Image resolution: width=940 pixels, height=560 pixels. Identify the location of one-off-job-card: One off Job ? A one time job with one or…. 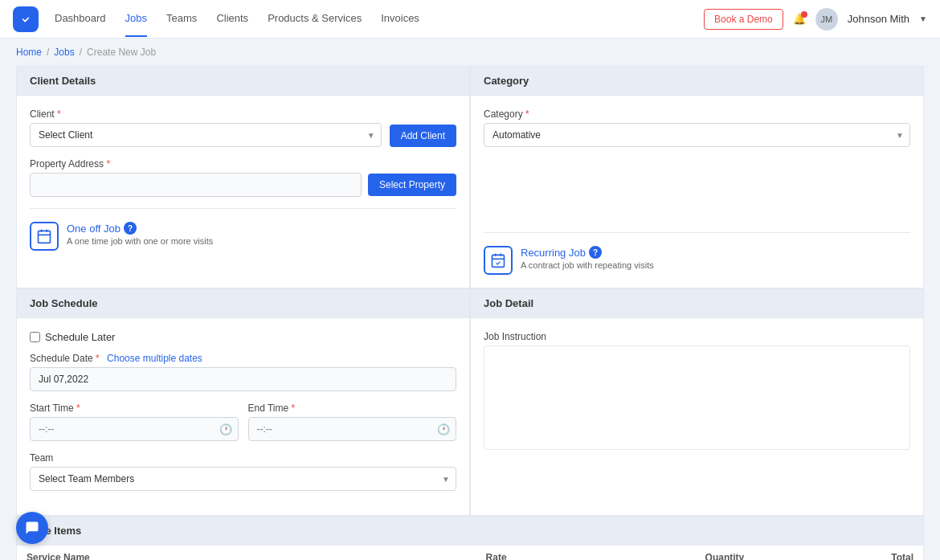
(243, 236).